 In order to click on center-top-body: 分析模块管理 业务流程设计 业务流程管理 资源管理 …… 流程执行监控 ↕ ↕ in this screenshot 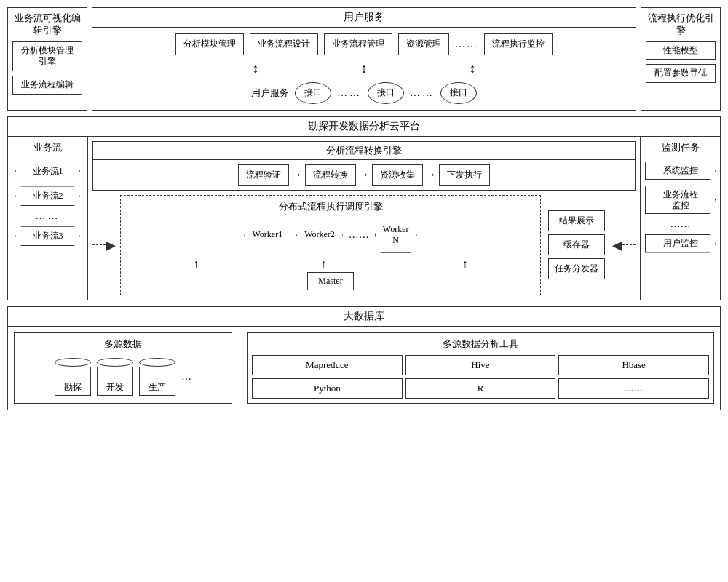, I will do `click(364, 68)`.